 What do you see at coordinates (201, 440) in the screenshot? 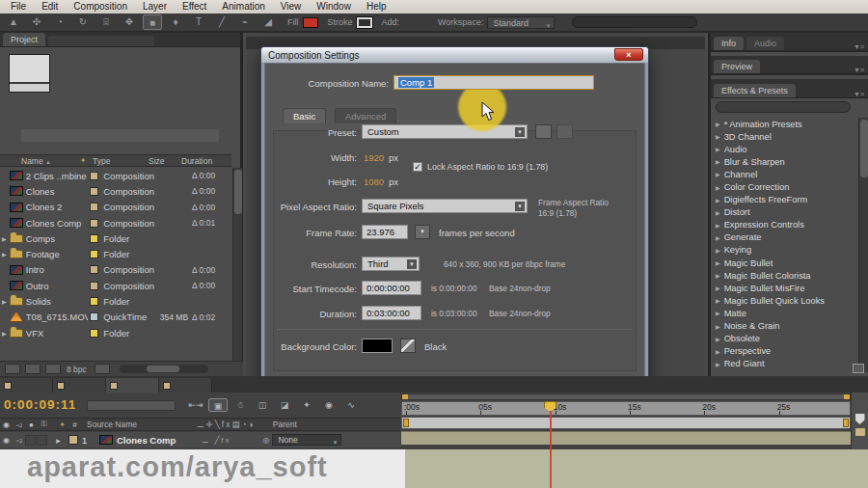
I see `layer-row: ◉ ◅ ▶ 1 Clones Comp ⚊ ╱fx ◎ None` at bounding box center [201, 440].